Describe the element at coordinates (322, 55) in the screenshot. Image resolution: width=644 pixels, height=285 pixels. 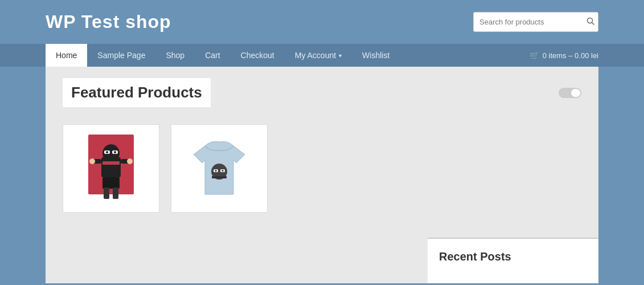
I see `main-nav: Home Sample Page Shop Cart Checkout My A…` at that location.